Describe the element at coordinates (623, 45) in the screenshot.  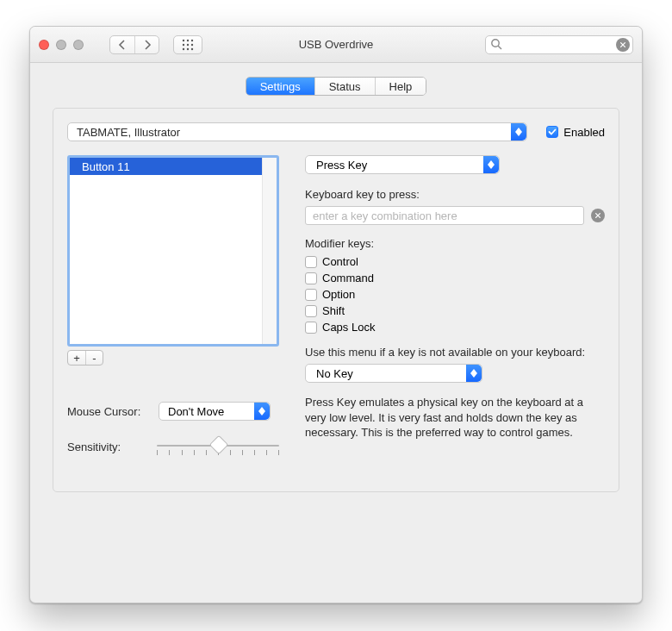
I see `search-clear-button` at that location.